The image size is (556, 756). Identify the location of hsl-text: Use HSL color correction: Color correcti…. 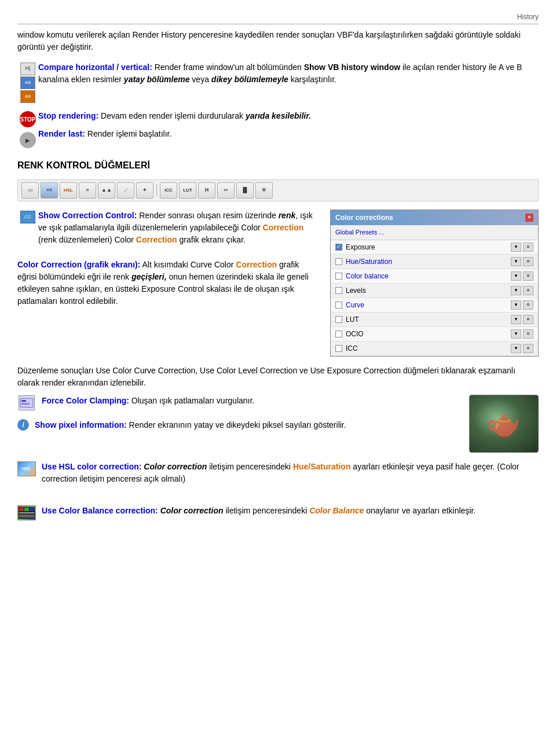
(290, 476).